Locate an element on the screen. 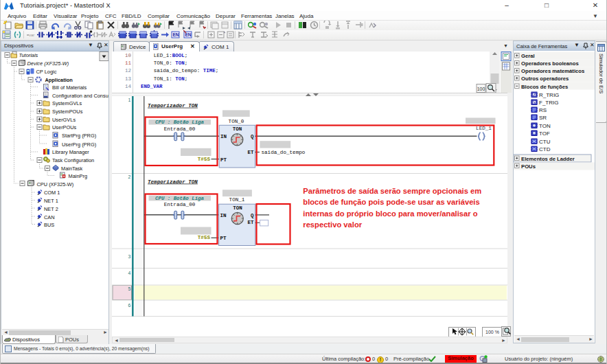 This screenshot has height=364, width=607. svg-text: 5 is located at coordinates (130, 288).